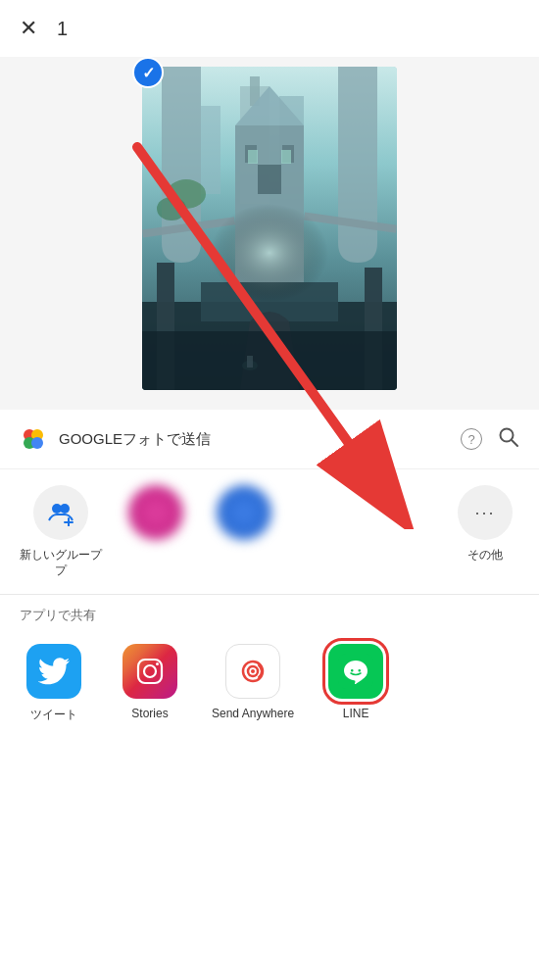 The image size is (539, 980). What do you see at coordinates (61, 531) in the screenshot?
I see `add-group-item: 新しいグループプ` at bounding box center [61, 531].